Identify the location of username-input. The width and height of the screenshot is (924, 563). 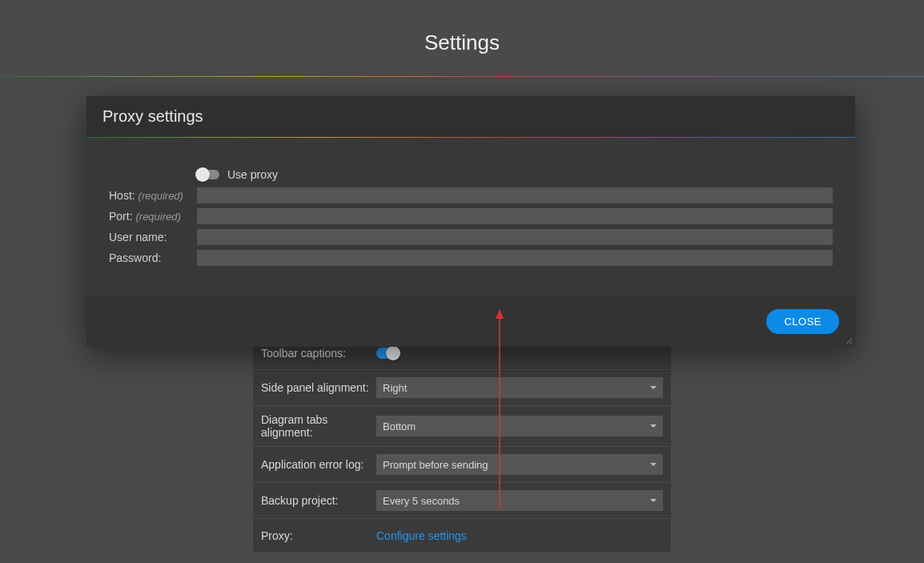
(515, 237).